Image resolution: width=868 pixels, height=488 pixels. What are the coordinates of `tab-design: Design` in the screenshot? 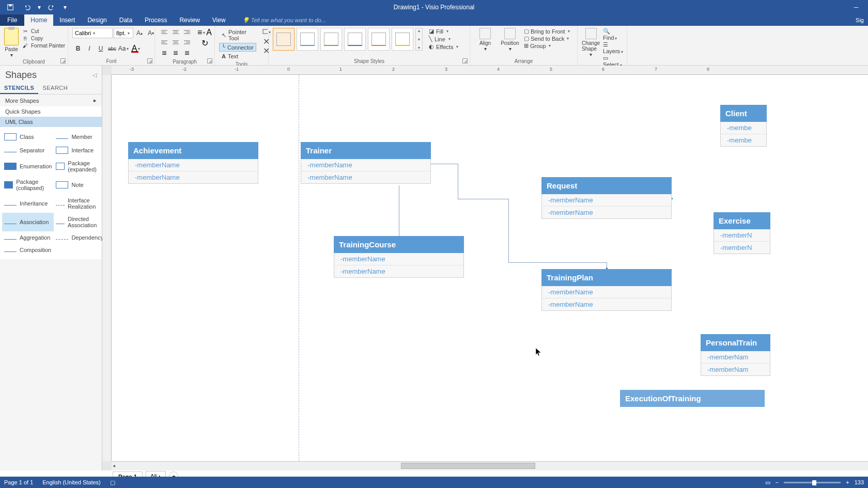 It's located at (97, 20).